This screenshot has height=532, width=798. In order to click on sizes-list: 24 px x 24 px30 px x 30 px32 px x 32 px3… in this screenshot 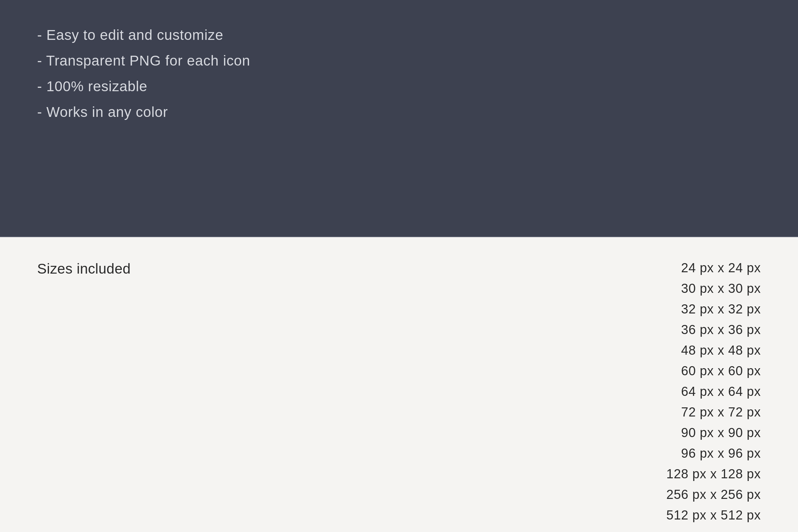, I will do `click(714, 392)`.